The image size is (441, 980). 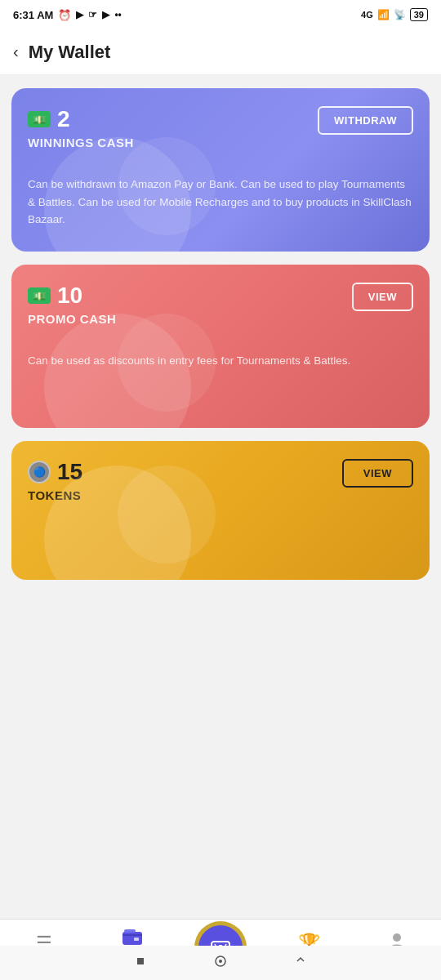 What do you see at coordinates (70, 296) in the screenshot?
I see `promo-amount: 10` at bounding box center [70, 296].